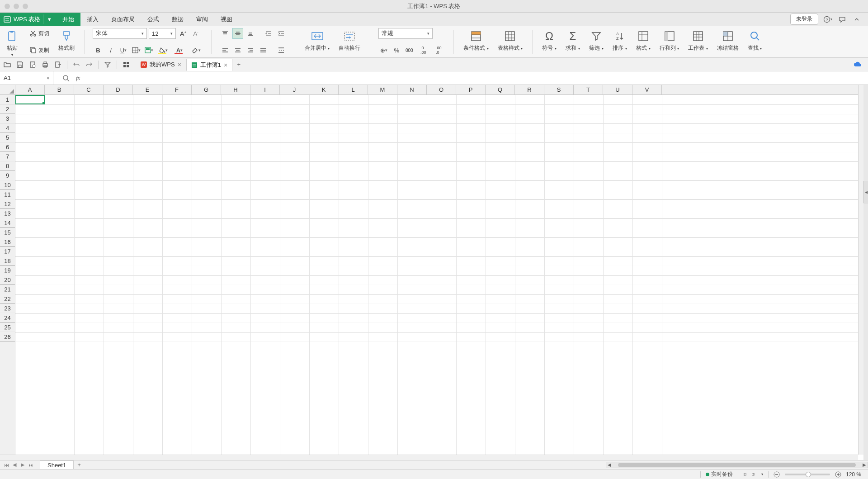 This screenshot has height=479, width=868. Describe the element at coordinates (39, 33) in the screenshot. I see `cut-button: 剪切` at that location.